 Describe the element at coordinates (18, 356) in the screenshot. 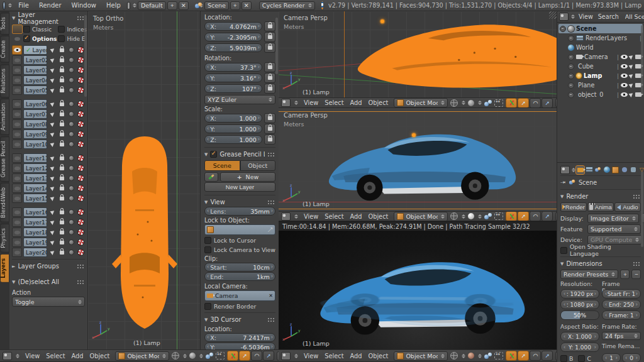

I see `editor-spinner` at that location.